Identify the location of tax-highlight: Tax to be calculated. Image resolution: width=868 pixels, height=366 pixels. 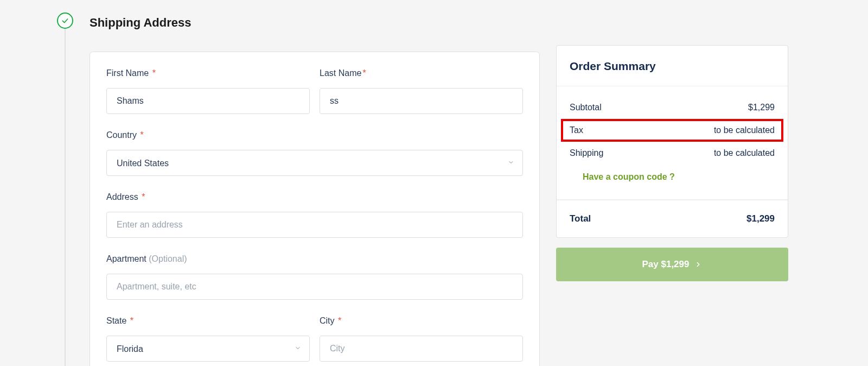
(672, 130).